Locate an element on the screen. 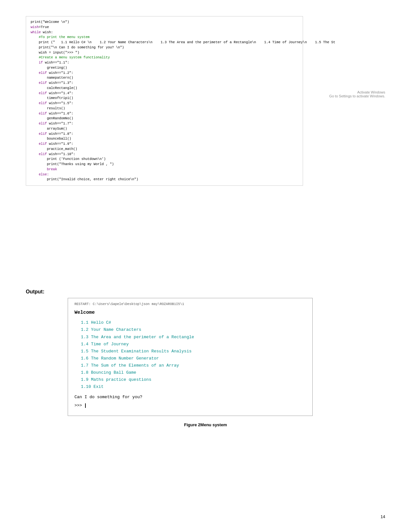 The width and height of the screenshot is (411, 532). menu-item-2: 1.2 Your Name Characters is located at coordinates (193, 330).